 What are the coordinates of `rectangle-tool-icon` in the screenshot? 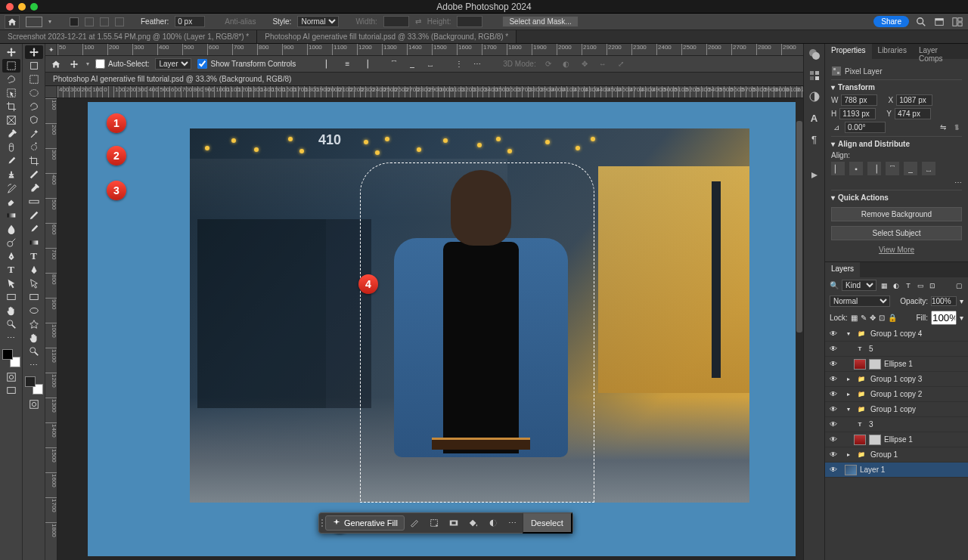 It's located at (11, 297).